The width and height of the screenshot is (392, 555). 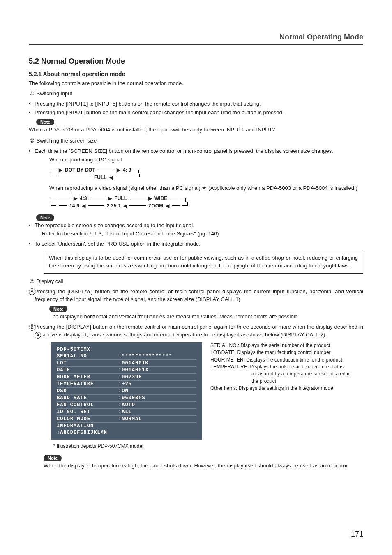 What do you see at coordinates (280, 346) in the screenshot?
I see `legend-line: SERIAL NO.: Displays the serial number o…` at bounding box center [280, 346].